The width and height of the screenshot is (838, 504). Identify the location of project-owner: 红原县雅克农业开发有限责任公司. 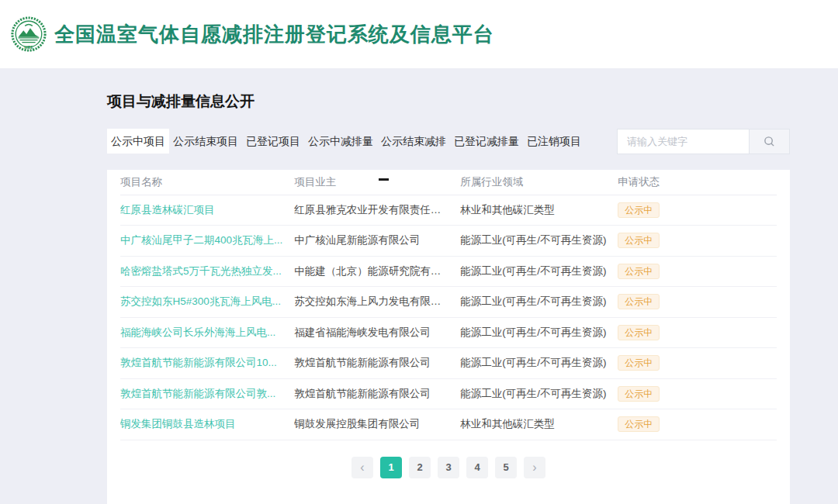
(377, 210).